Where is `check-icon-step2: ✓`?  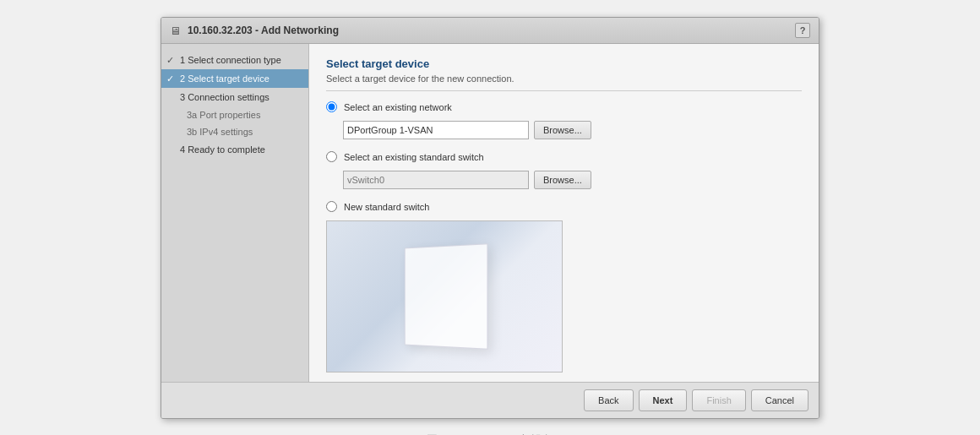 check-icon-step2: ✓ is located at coordinates (171, 79).